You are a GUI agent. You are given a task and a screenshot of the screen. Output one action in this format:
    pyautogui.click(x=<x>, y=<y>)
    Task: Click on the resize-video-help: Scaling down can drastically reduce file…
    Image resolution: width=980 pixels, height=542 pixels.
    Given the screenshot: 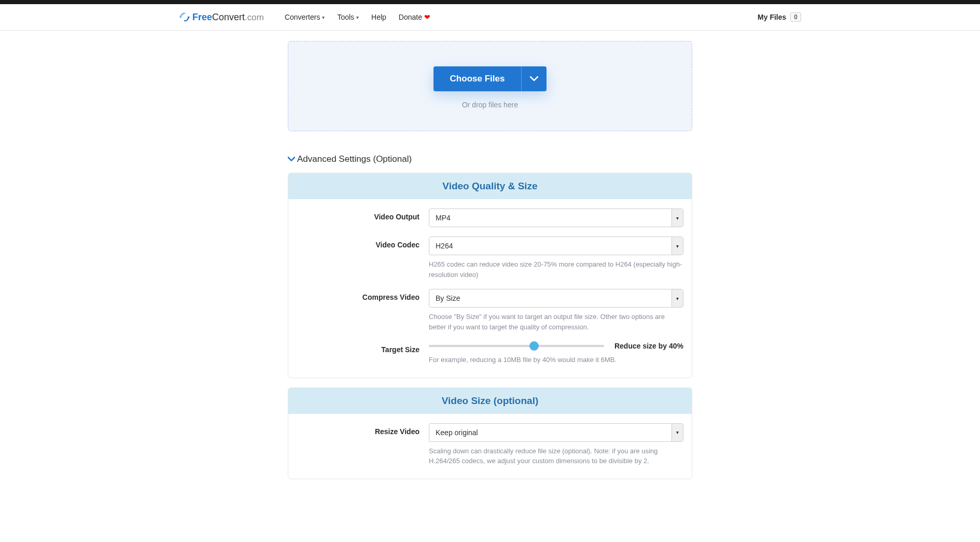 What is the action you would take?
    pyautogui.click(x=556, y=456)
    